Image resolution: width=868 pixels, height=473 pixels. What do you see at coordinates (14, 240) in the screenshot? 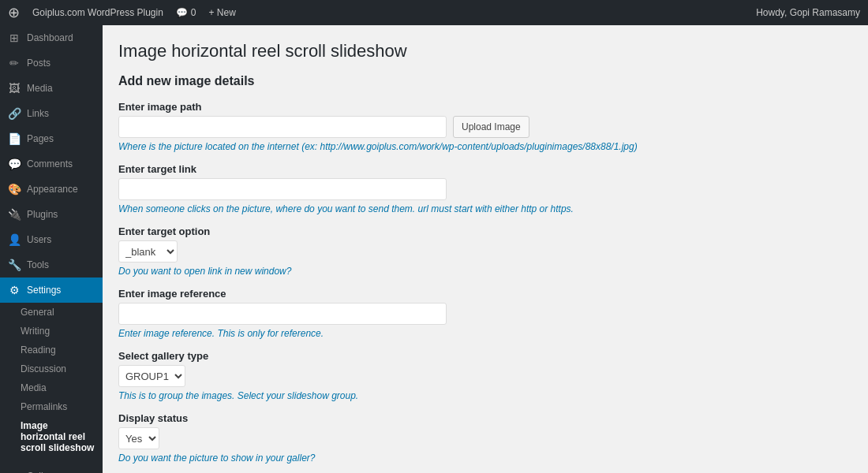
I see `users-icon: 👤` at bounding box center [14, 240].